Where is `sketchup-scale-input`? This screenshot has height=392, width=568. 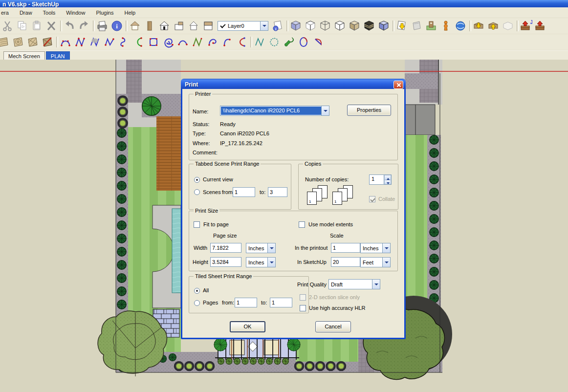
sketchup-scale-input is located at coordinates (346, 262).